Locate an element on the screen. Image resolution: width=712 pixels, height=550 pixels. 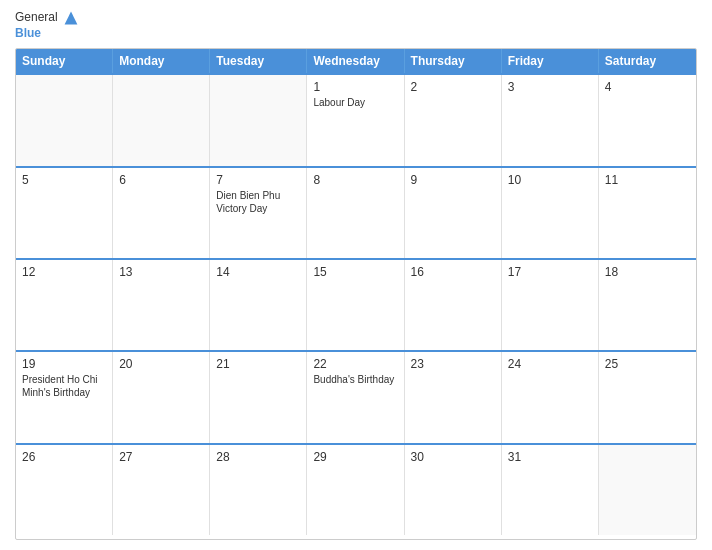
day-cell: 24 is located at coordinates (550, 397).